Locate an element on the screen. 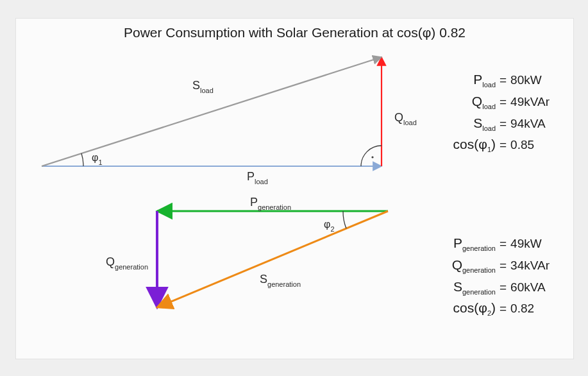 This screenshot has height=376, width=588. phi2-arc is located at coordinates (345, 219).